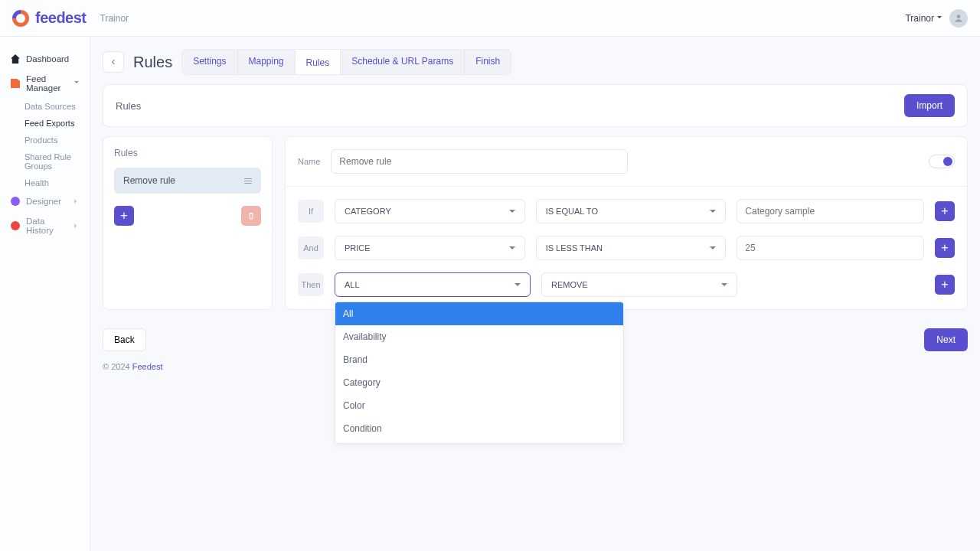 This screenshot has height=551, width=980. Describe the element at coordinates (70, 18) in the screenshot. I see `brand: feedest Trainor` at that location.